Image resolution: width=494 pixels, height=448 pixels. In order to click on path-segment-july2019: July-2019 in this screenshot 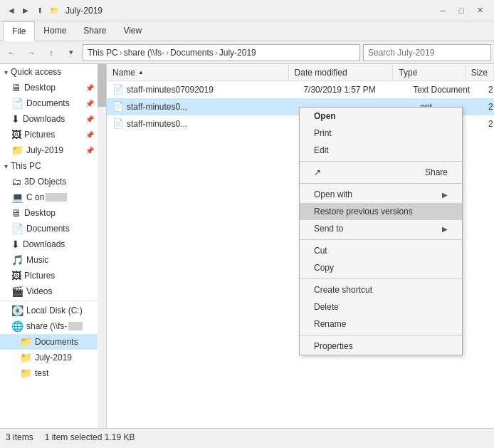, I will do `click(238, 53)`.